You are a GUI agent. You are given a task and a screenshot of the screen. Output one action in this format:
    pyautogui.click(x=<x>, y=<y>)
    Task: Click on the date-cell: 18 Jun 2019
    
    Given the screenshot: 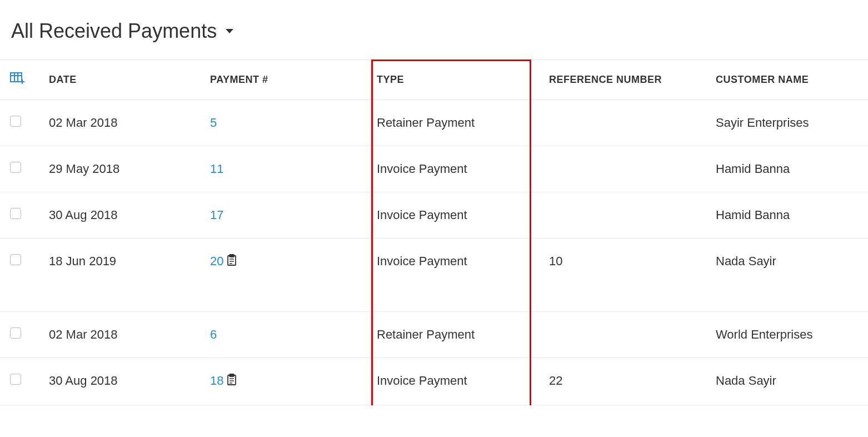 What is the action you would take?
    pyautogui.click(x=119, y=275)
    